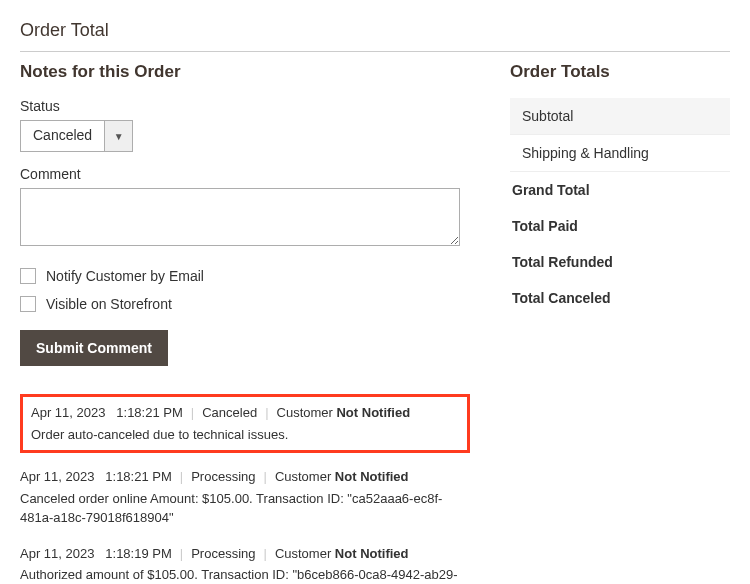 This screenshot has height=584, width=750. Describe the element at coordinates (138, 554) in the screenshot. I see `history-time: 1:18:19 PM` at that location.